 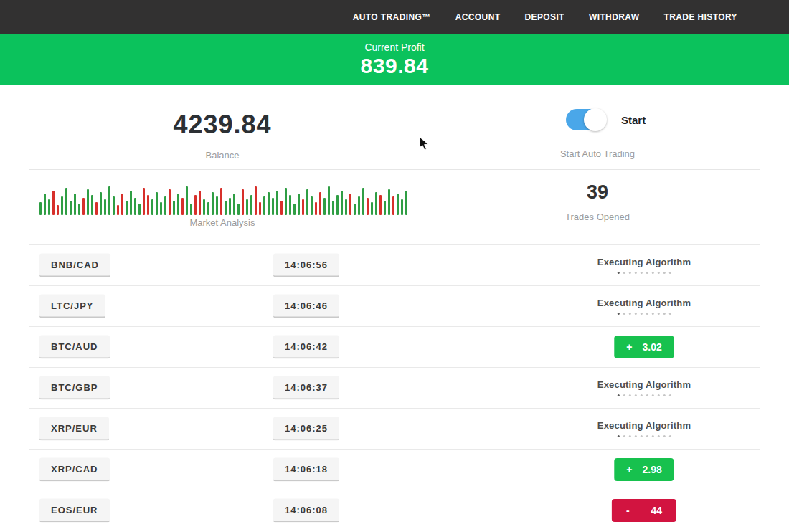 I want to click on nav-item-account: ACCOUNT, so click(x=478, y=17).